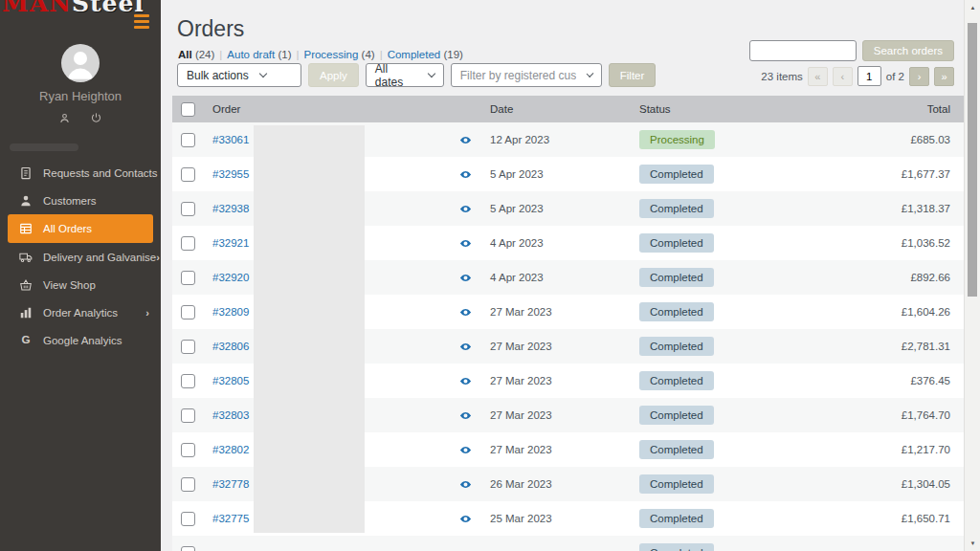 This screenshot has height=551, width=980. I want to click on table-row: Completed, so click(568, 543).